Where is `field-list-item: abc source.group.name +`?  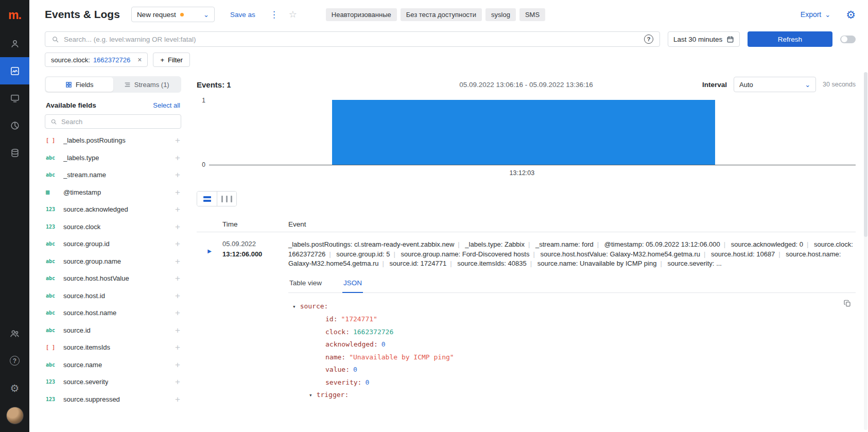 field-list-item: abc source.group.name + is located at coordinates (113, 262).